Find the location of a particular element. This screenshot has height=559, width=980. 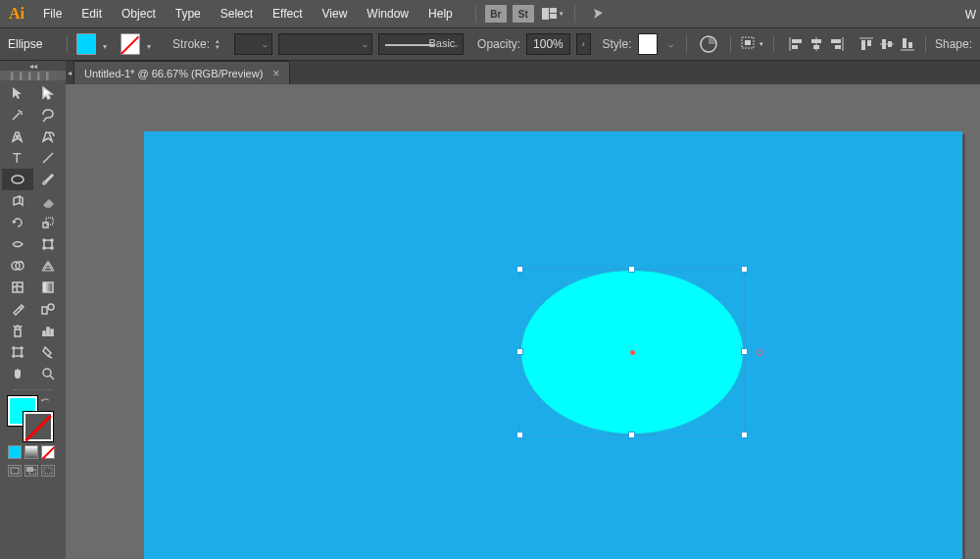

brush-definition-field: Basic ⌵ is located at coordinates (421, 44).